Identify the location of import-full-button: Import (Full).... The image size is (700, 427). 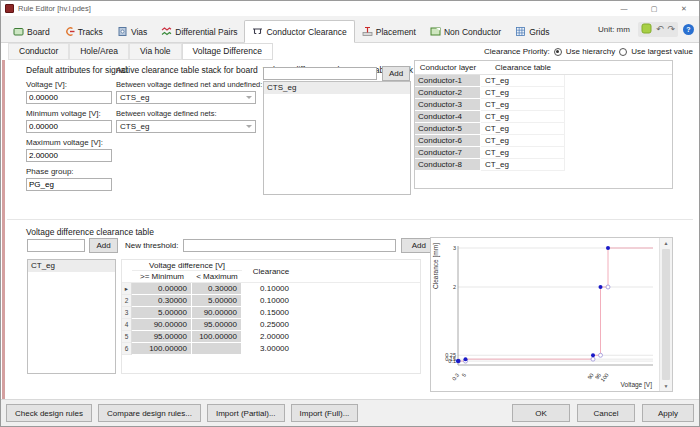
(325, 413).